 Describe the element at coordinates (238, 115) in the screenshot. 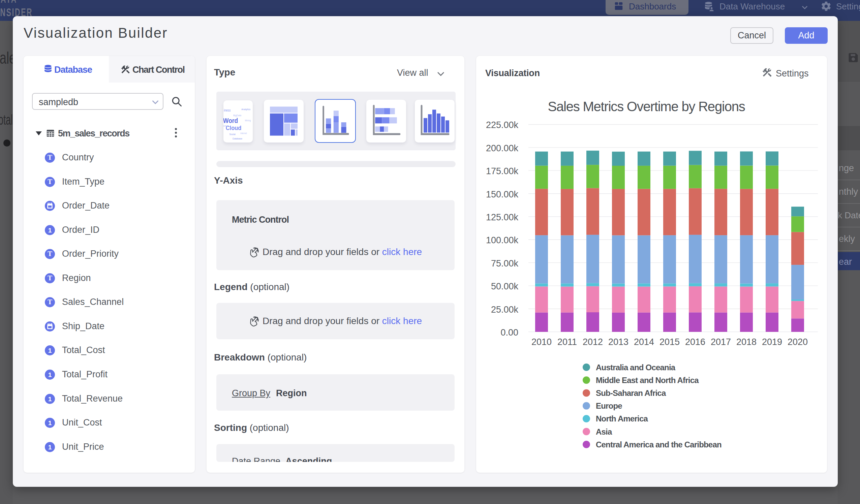

I see `svg-text: BigData` at that location.